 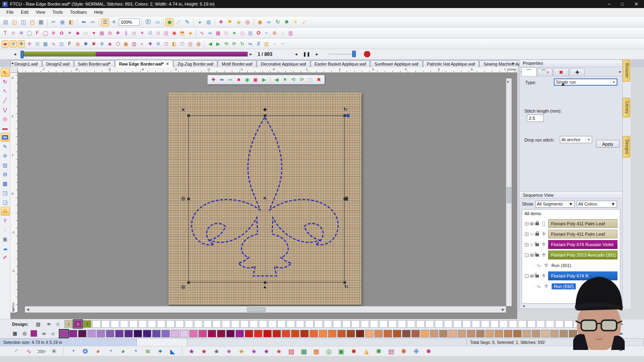 What do you see at coordinates (192, 351) in the screenshot?
I see `star-purple-icon: ★` at bounding box center [192, 351].